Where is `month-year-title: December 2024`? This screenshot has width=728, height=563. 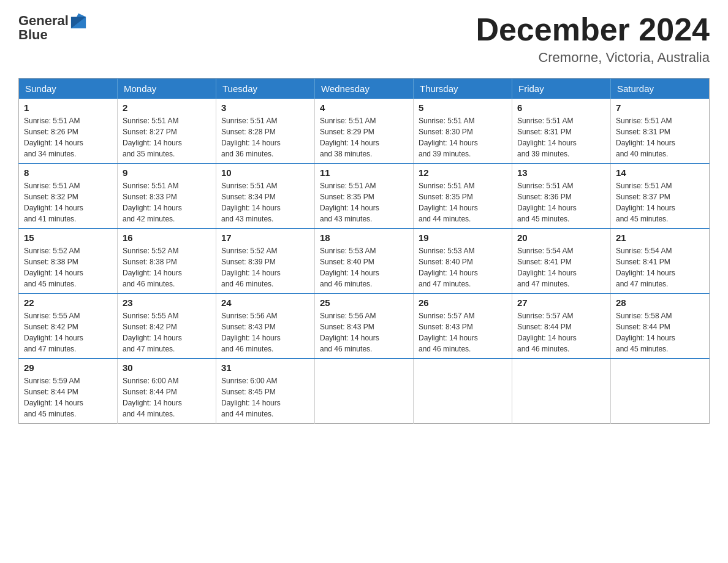
month-year-title: December 2024 is located at coordinates (593, 29).